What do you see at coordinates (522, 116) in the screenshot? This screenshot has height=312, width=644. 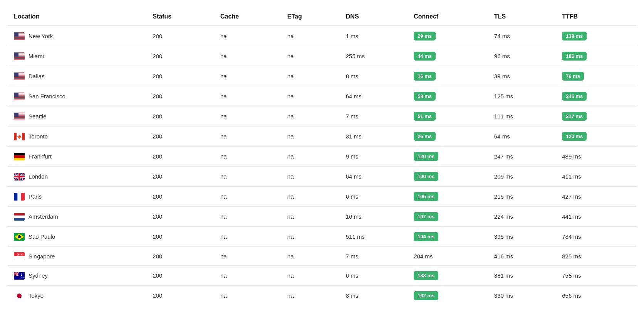 I see `tls-cell: 111 ms` at bounding box center [522, 116].